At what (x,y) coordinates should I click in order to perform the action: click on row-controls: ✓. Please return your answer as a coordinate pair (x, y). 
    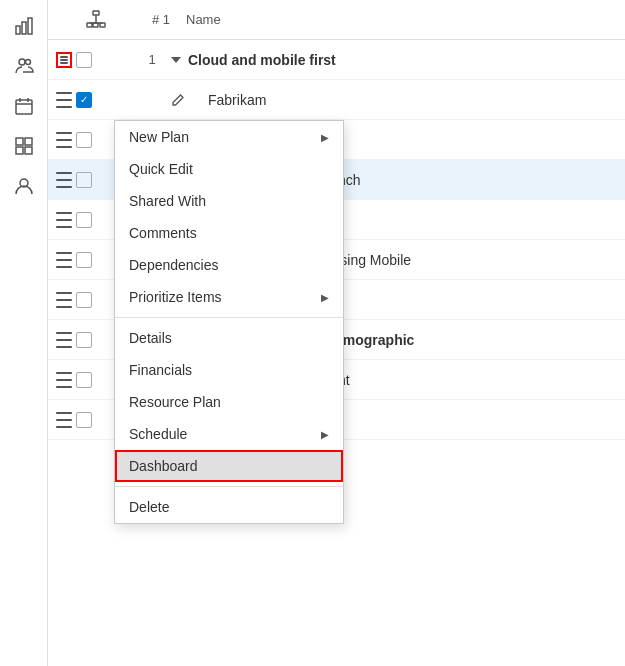
    Looking at the image, I should click on (96, 100).